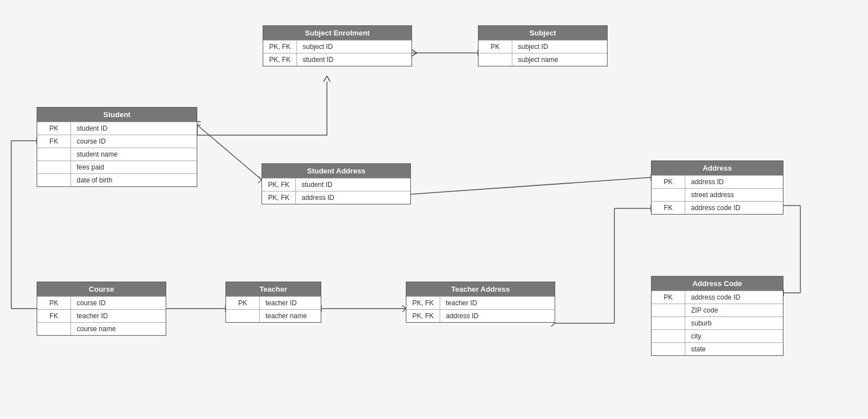  I want to click on ac-row5-key, so click(668, 349).